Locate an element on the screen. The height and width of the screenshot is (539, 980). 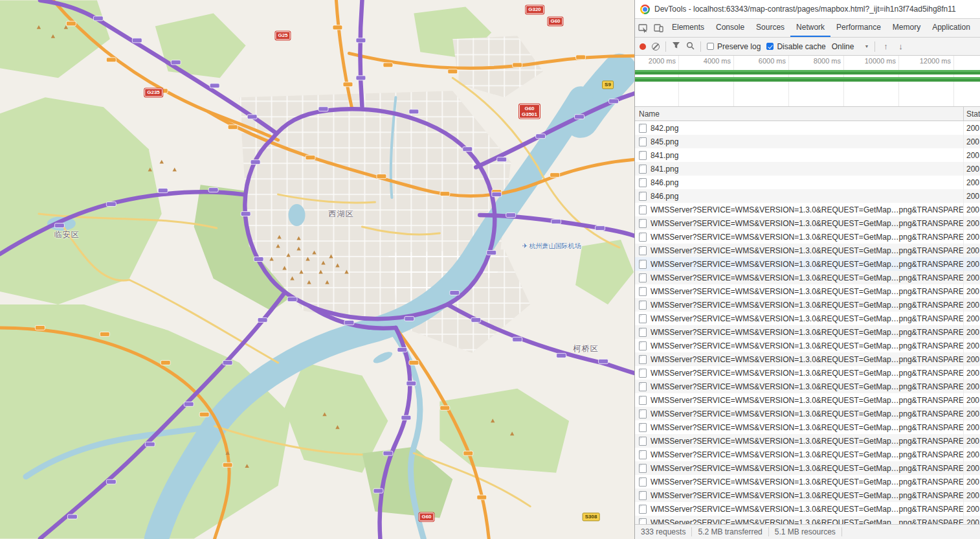
tab-console: Console is located at coordinates (730, 28).